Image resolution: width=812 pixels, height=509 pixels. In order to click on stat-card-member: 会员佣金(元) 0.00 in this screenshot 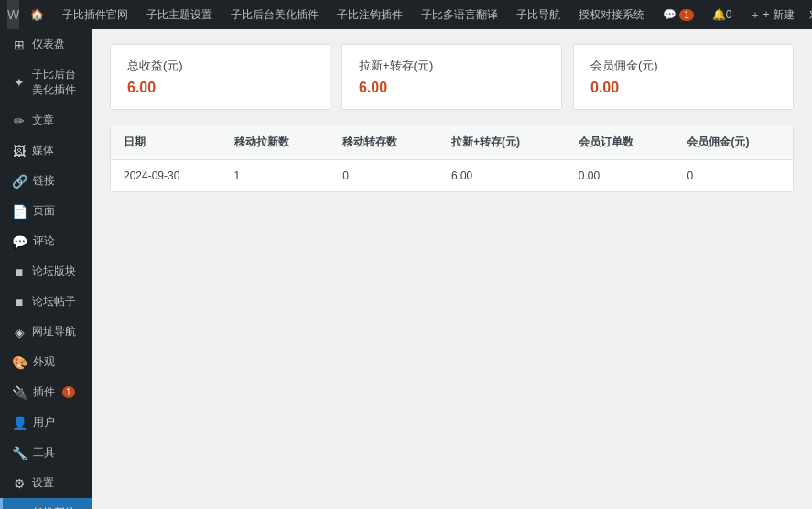, I will do `click(683, 77)`.